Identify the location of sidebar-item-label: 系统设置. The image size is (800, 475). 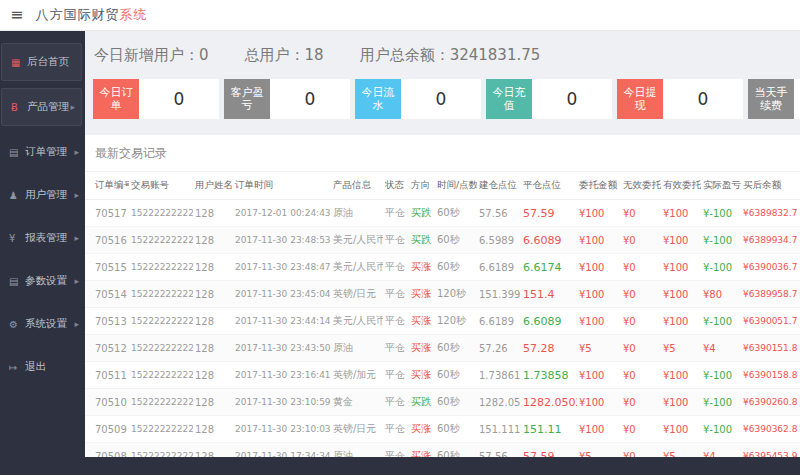
(46, 324).